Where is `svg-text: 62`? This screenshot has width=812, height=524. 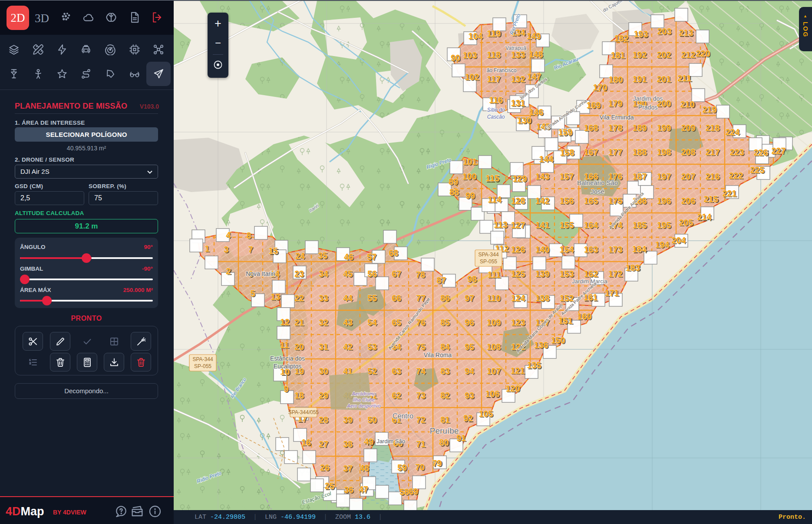 svg-text: 62 is located at coordinates (396, 395).